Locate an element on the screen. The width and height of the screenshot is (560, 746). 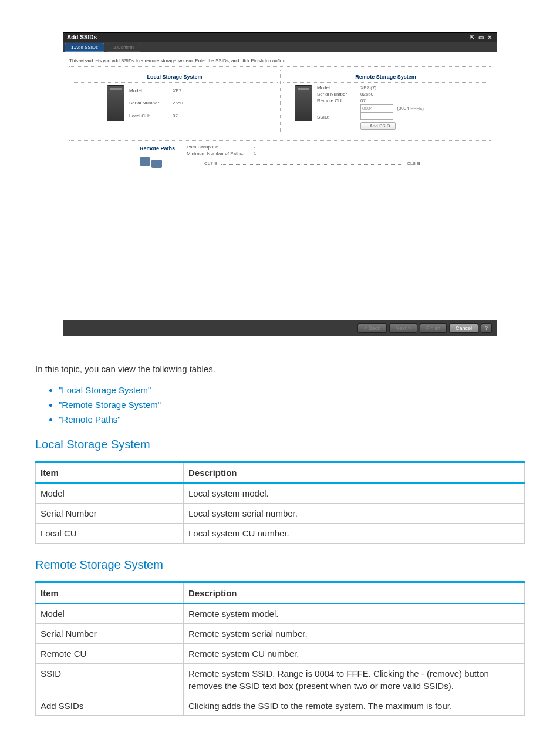
wizard-title: Add SSIDs is located at coordinates (82, 38).